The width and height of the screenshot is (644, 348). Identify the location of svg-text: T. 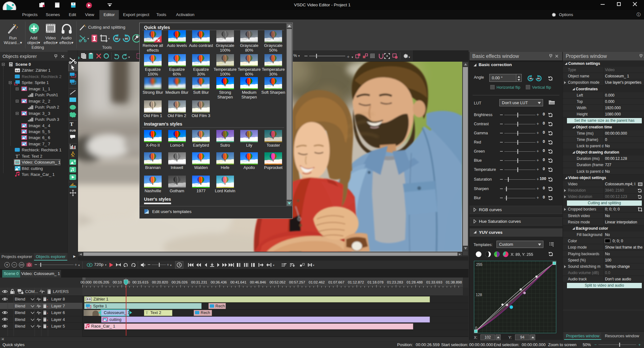
(17, 156).